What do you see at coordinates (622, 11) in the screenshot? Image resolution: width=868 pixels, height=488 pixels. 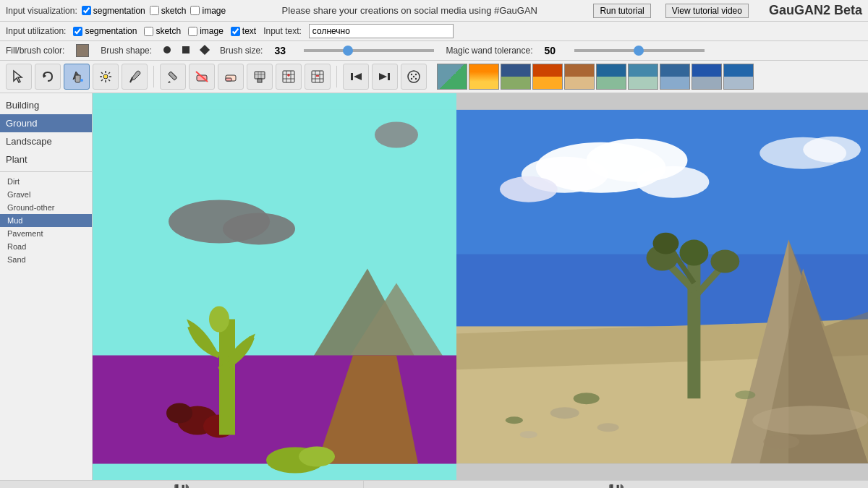 I see `run-tutorial-button: Run tutorial` at bounding box center [622, 11].